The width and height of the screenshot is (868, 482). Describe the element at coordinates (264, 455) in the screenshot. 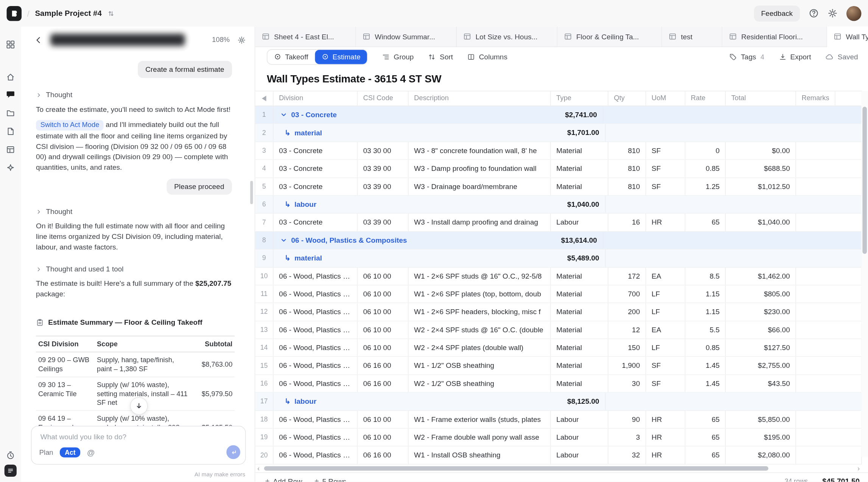

I see `row-number: 20` at that location.